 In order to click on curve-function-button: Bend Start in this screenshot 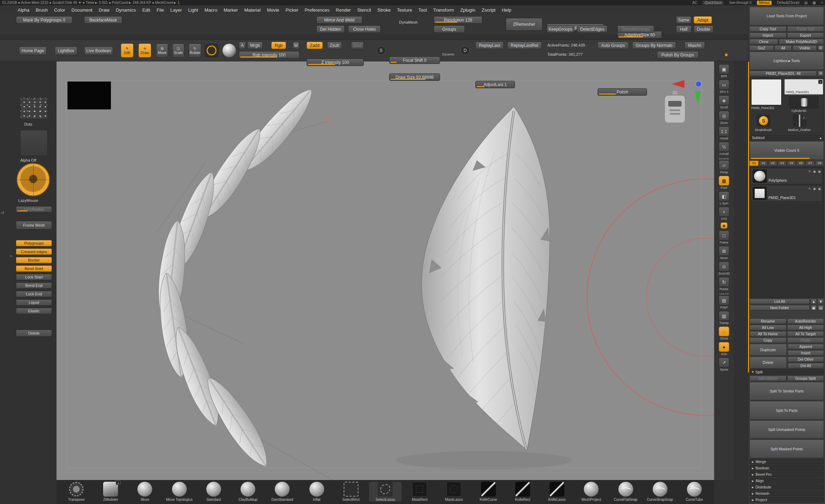, I will do `click(34, 269)`.